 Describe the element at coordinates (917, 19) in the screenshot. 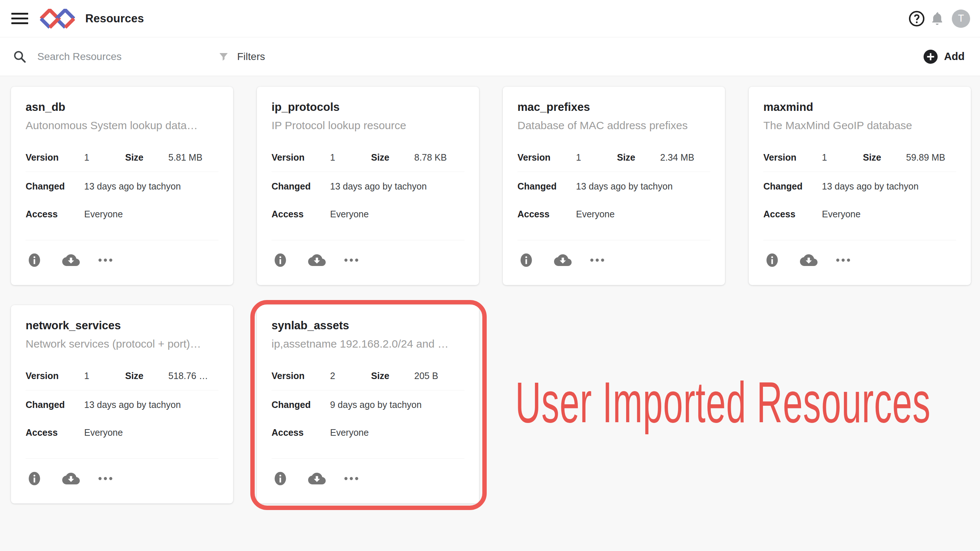

I see `help-circle-icon` at that location.